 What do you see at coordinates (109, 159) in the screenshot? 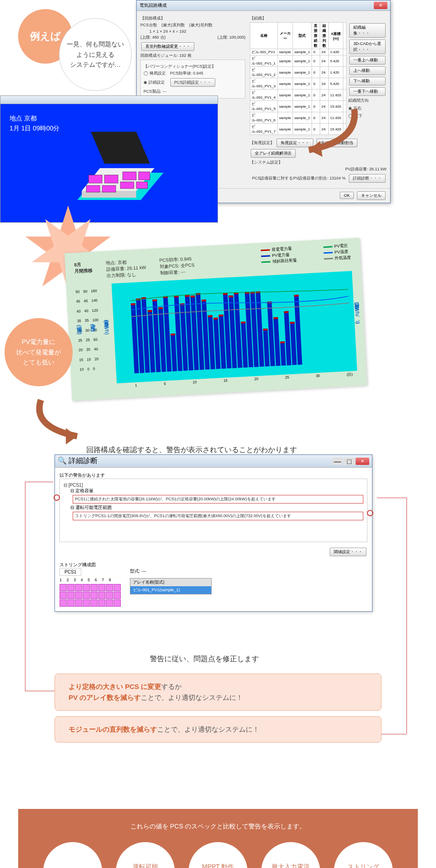
I see `3d-view-window: 地点 京都 1月 1日 09時00分` at bounding box center [109, 159].